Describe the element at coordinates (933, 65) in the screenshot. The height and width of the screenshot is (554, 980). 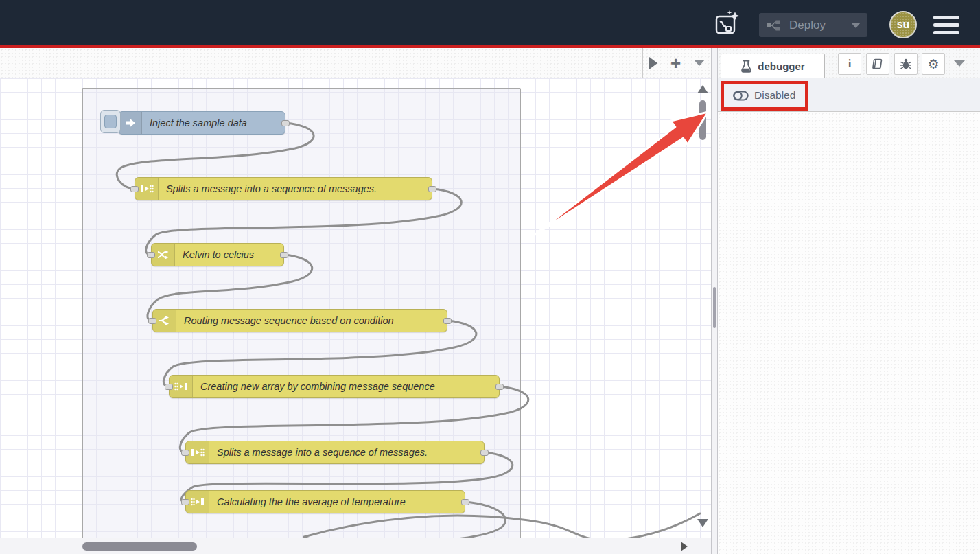
I see `gear-icon: ⚙` at that location.